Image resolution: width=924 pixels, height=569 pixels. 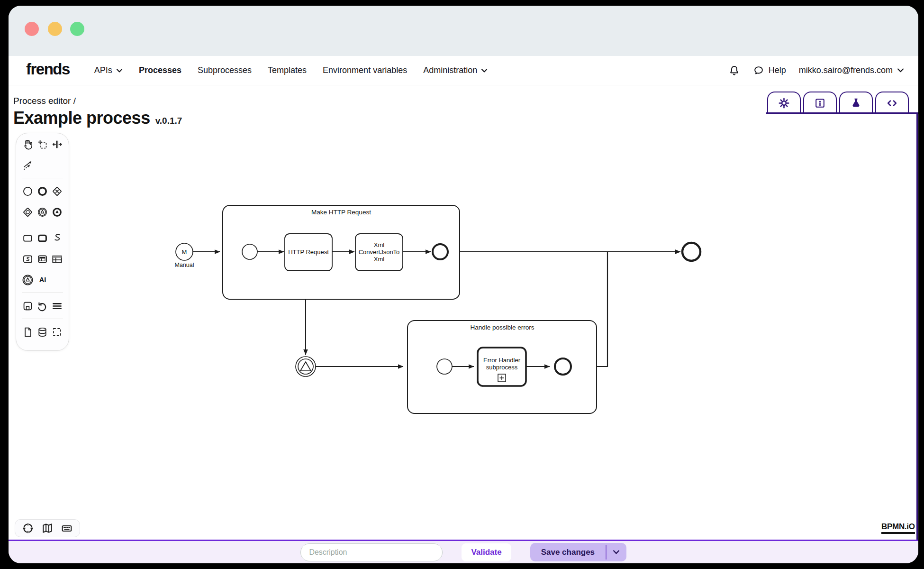 I want to click on minimap-icon, so click(x=47, y=528).